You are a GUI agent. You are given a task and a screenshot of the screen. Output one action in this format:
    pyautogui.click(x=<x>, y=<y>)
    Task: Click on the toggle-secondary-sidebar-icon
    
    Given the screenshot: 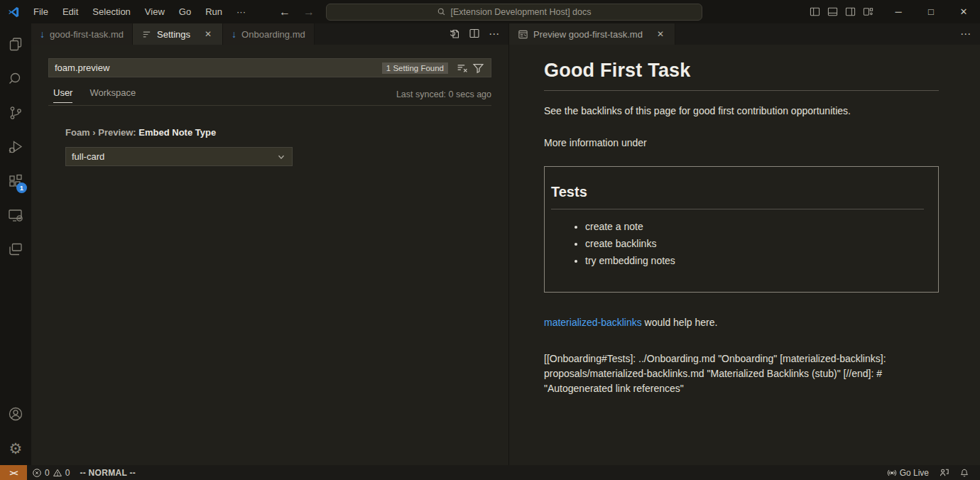 What is the action you would take?
    pyautogui.click(x=851, y=11)
    